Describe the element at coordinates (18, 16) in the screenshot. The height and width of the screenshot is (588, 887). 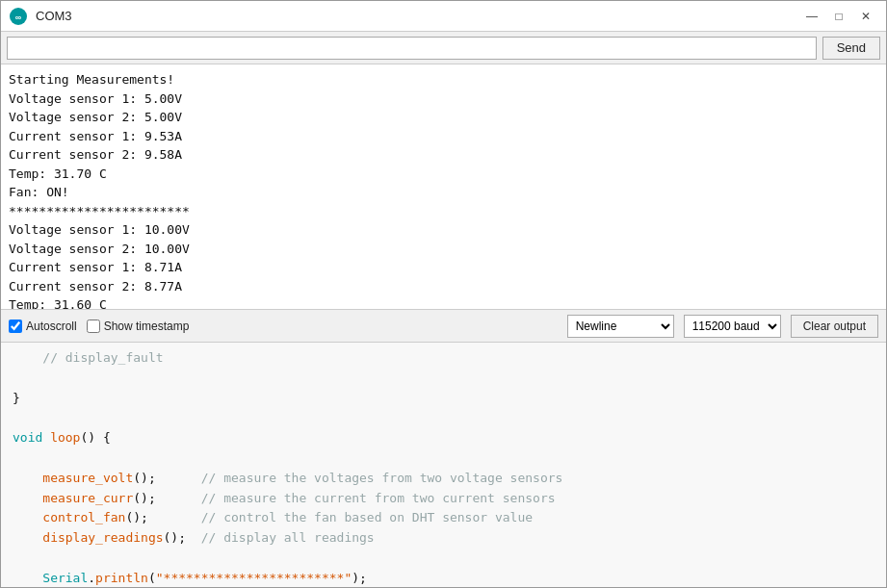
I see `arduino-logo: ∞` at that location.